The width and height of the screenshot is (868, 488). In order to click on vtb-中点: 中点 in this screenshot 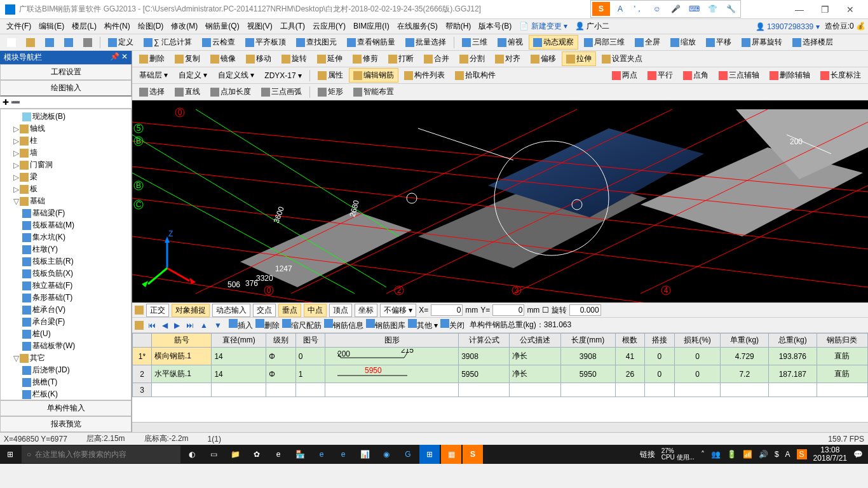, I will do `click(315, 310)`.